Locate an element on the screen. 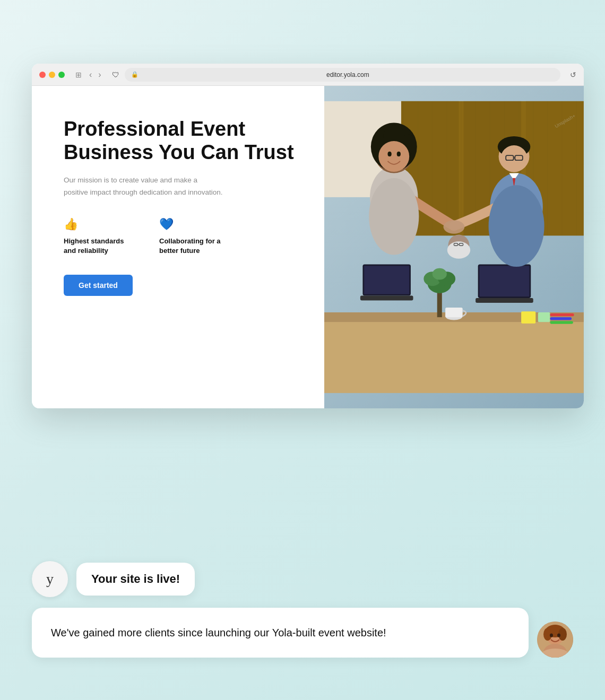 This screenshot has height=700, width=605. yola-letter: y is located at coordinates (50, 579).